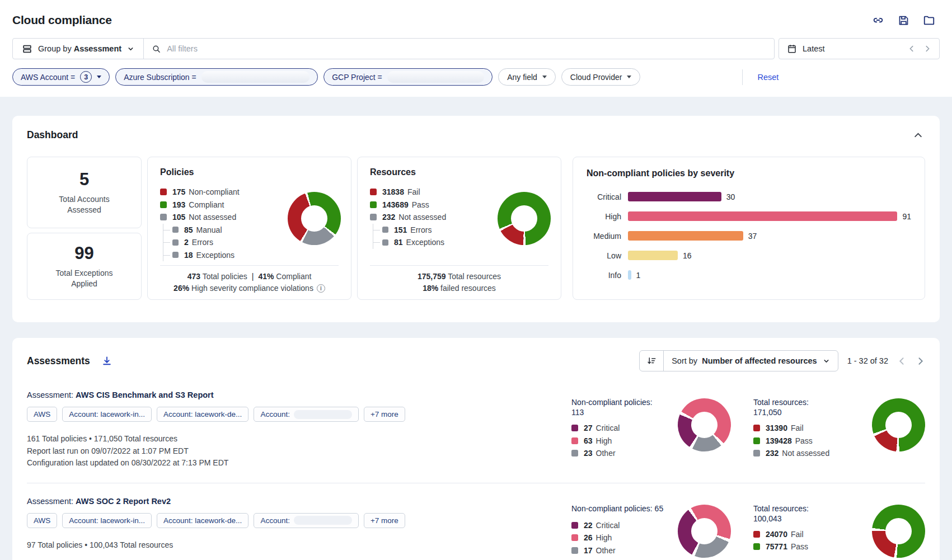 Image resolution: width=952 pixels, height=560 pixels. What do you see at coordinates (749, 173) in the screenshot?
I see `severity-chart-title: Non-compliant policies by severity` at bounding box center [749, 173].